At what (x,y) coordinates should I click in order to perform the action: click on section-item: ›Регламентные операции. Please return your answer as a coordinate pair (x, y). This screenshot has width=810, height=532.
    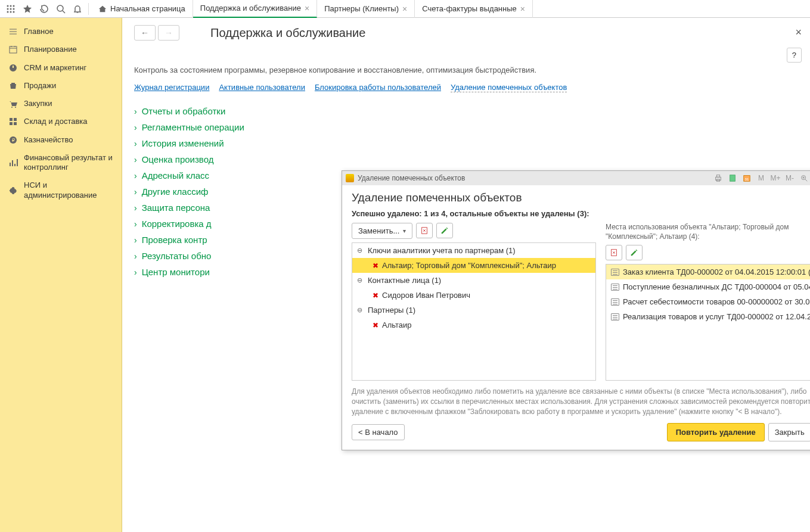
    Looking at the image, I should click on (466, 127).